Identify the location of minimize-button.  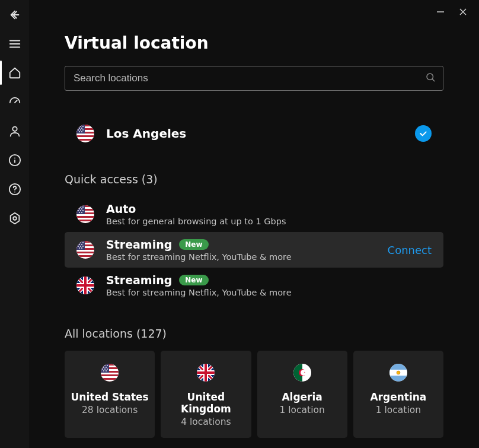
(440, 13).